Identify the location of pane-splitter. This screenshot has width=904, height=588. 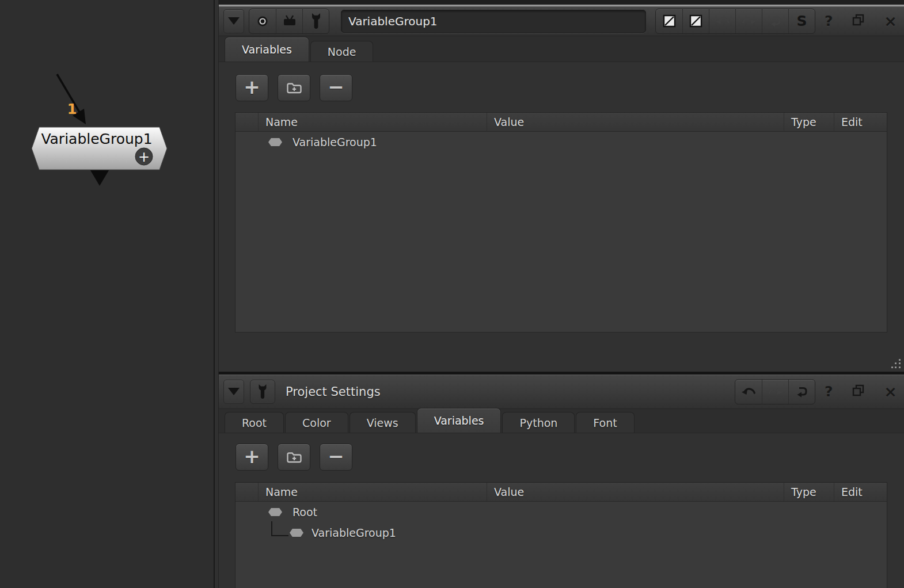
(216, 294).